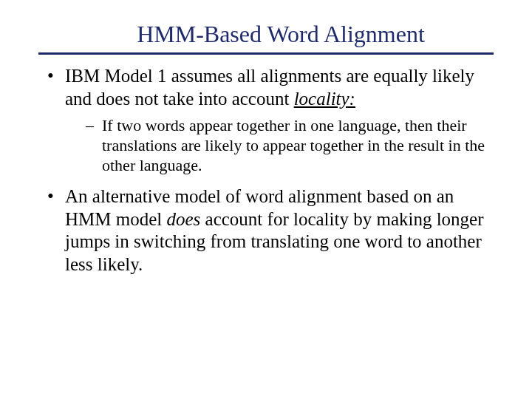 The image size is (532, 399). Describe the element at coordinates (325, 99) in the screenshot. I see `emphasis-locality: locality:` at that location.